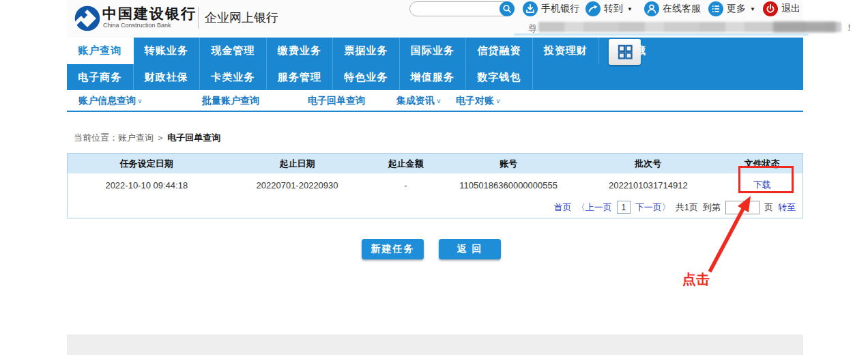 The width and height of the screenshot is (868, 355). What do you see at coordinates (406, 164) in the screenshot?
I see `col-amount-range: 起止金额` at bounding box center [406, 164].